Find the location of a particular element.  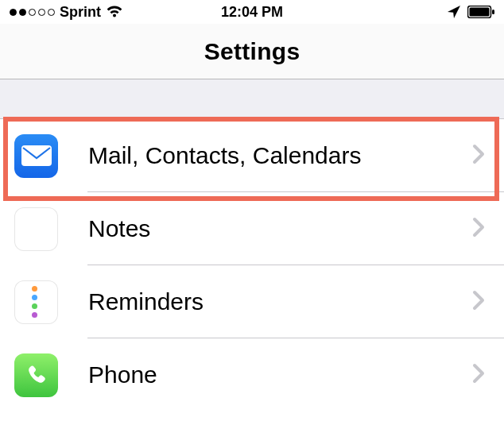

carrier-label: Sprint is located at coordinates (80, 13).